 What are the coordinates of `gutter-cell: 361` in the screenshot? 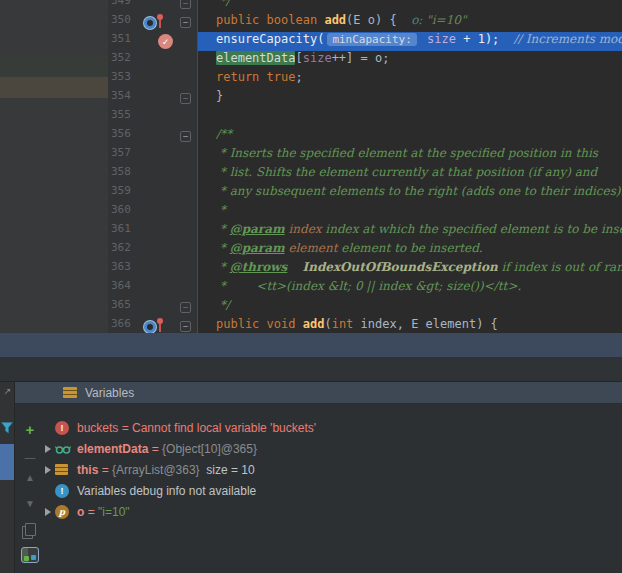 It's located at (153, 232).